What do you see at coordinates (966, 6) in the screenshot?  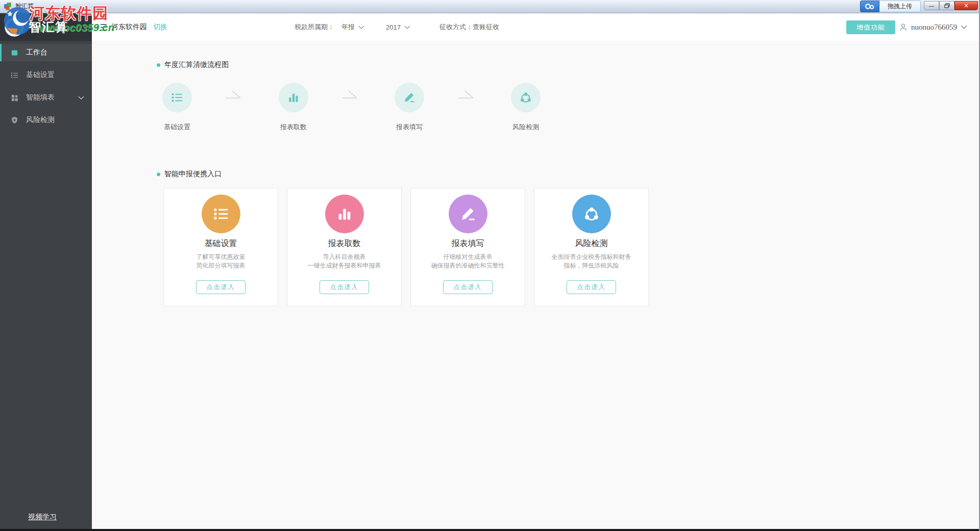 I see `close-button: ✕` at bounding box center [966, 6].